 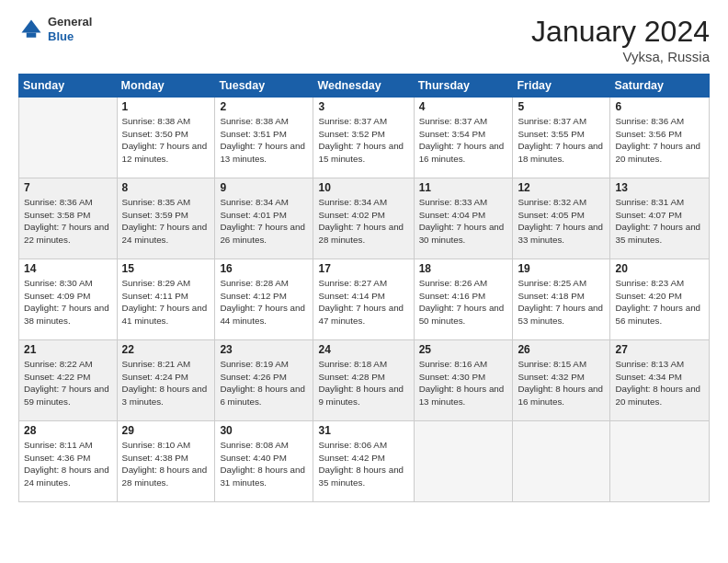 I want to click on day-number: 10, so click(x=363, y=188).